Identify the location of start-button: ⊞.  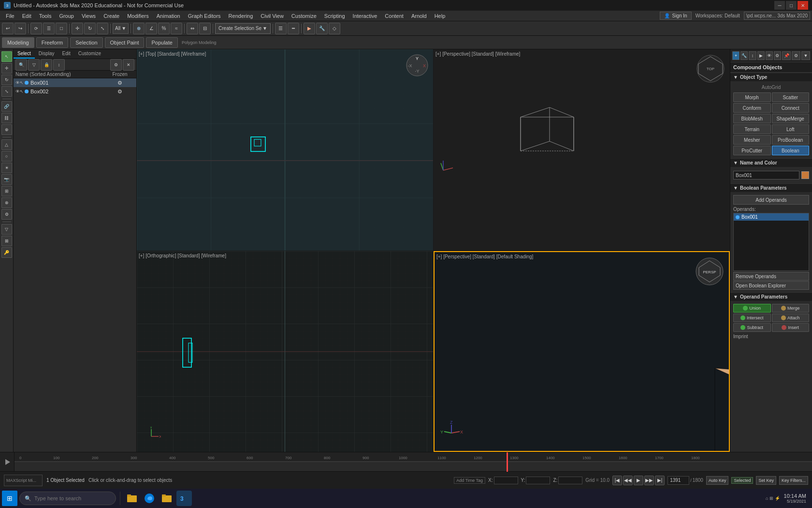
(10, 498).